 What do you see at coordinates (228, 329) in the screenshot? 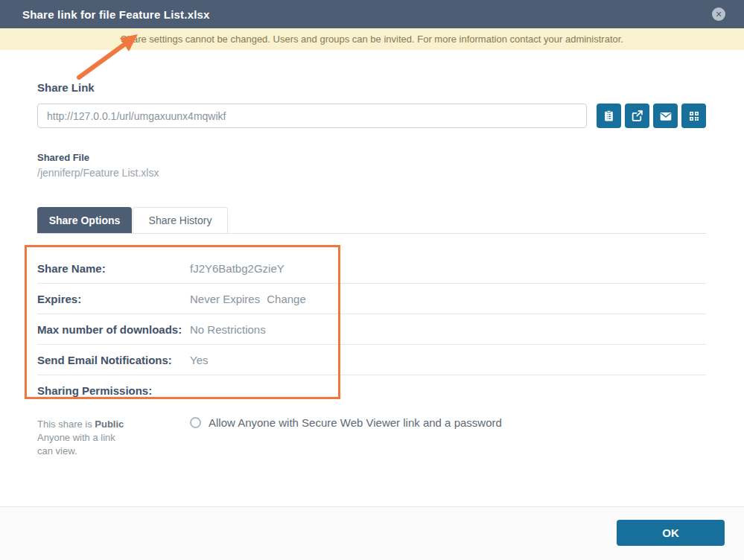
I see `row-value: No Restrictions` at bounding box center [228, 329].